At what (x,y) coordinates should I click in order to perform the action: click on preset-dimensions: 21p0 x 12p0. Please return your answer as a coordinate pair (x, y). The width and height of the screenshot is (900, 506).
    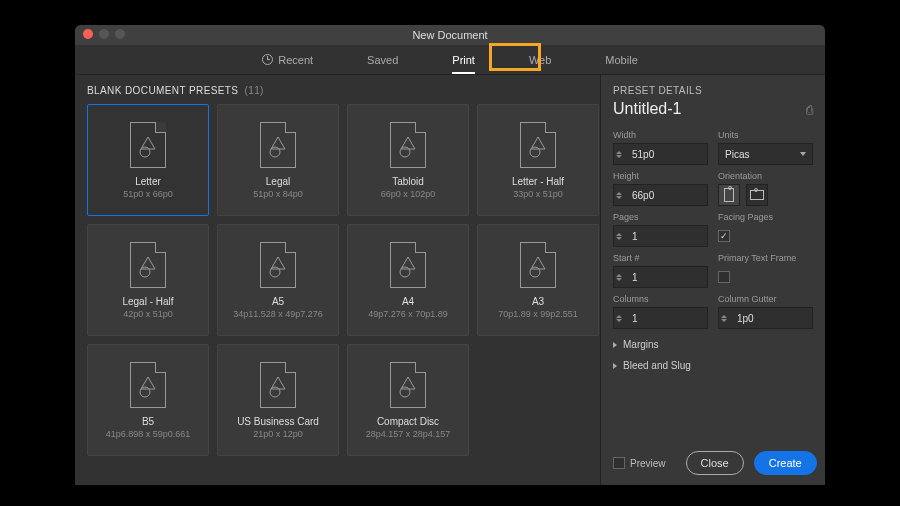
    Looking at the image, I should click on (278, 434).